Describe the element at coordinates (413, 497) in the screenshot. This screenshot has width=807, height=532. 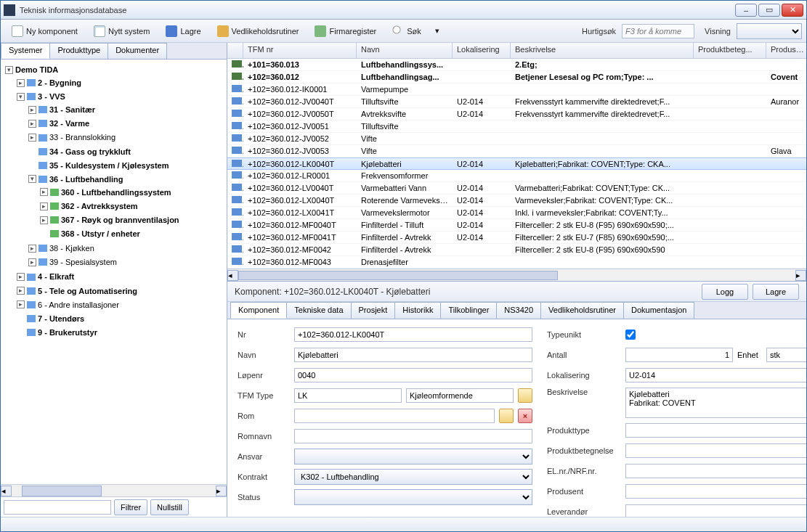
I see `status-select` at that location.